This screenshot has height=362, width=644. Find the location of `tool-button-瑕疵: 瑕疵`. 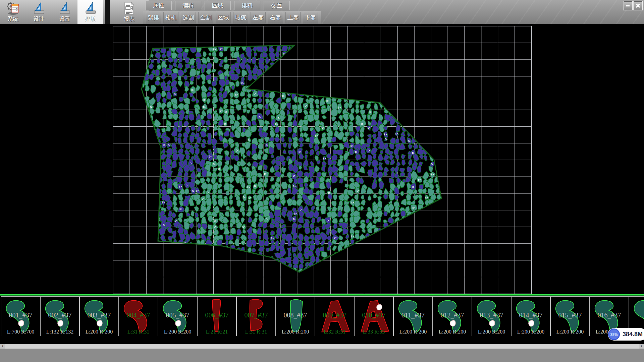

tool-button-瑕疵: 瑕疵 is located at coordinates (241, 17).